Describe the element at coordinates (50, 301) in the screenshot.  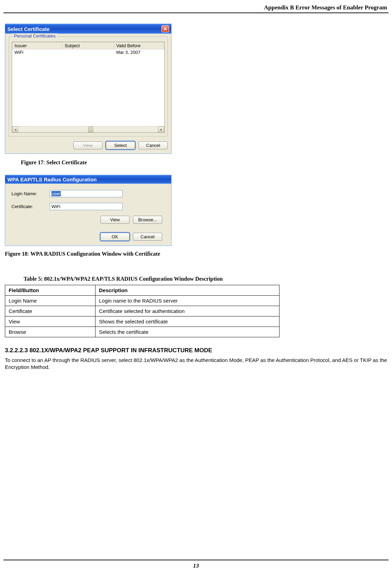
I see `cell-field: Login Name` at that location.